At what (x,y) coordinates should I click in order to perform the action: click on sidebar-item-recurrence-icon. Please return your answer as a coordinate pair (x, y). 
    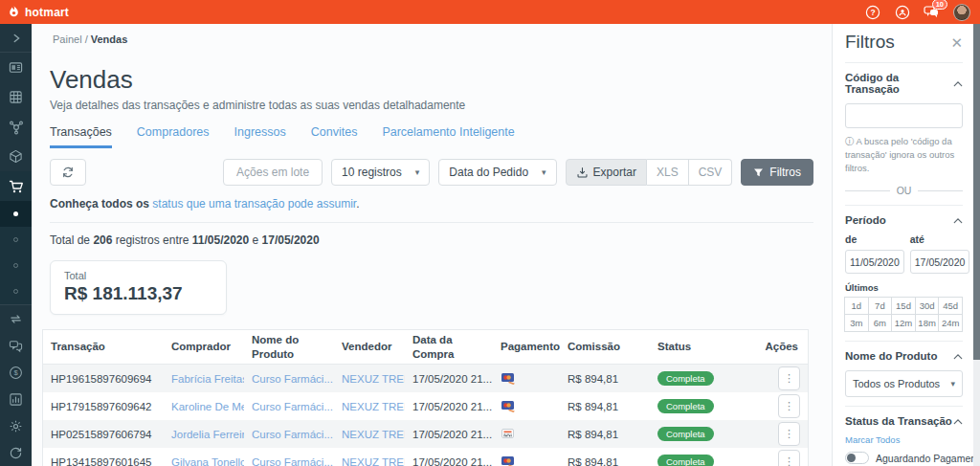
    Looking at the image, I should click on (15, 319).